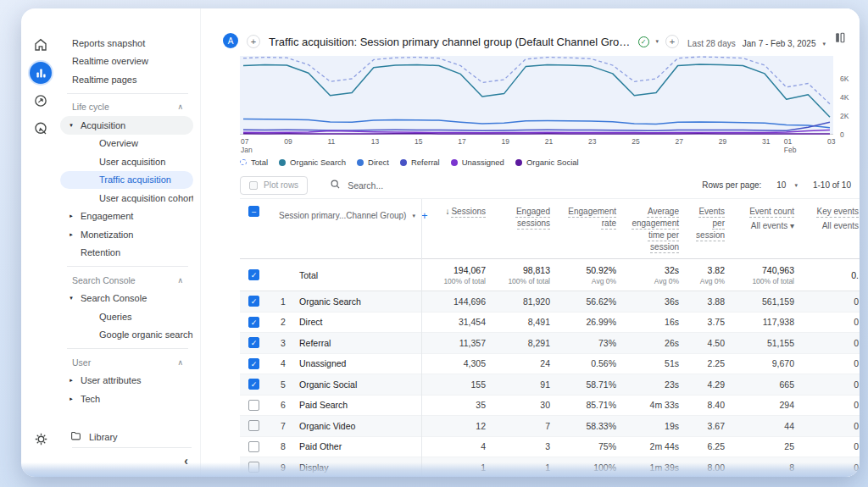 This screenshot has height=487, width=868. I want to click on sidebar-section-user: User∧, so click(127, 362).